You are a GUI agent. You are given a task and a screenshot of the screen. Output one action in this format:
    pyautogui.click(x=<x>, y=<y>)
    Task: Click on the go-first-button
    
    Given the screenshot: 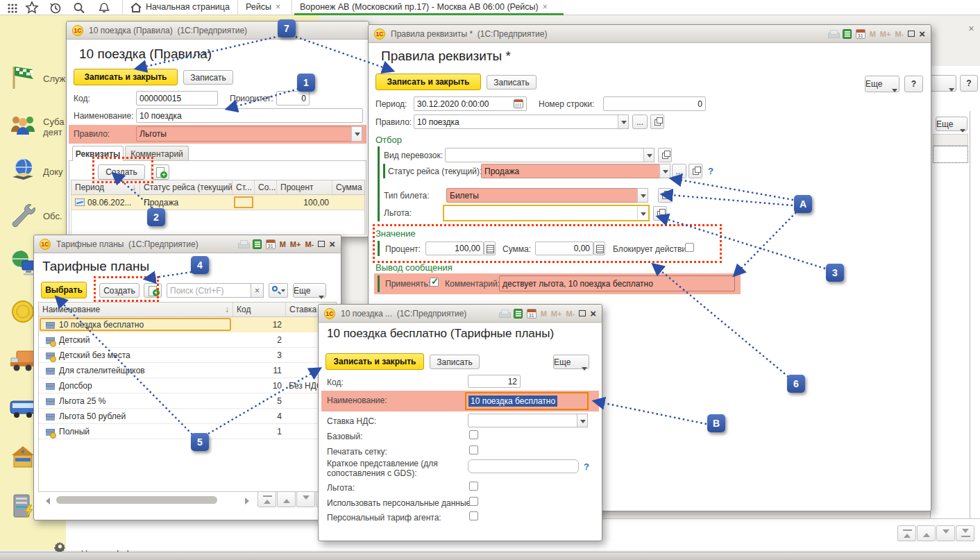 What is the action you would take?
    pyautogui.click(x=267, y=500)
    